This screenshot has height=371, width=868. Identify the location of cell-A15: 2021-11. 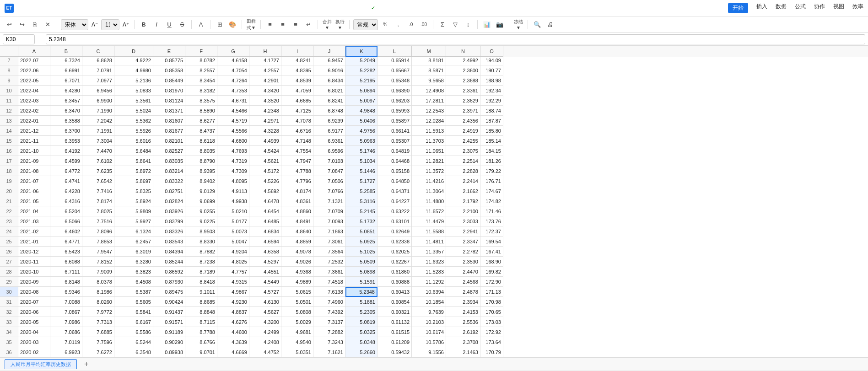
(34, 141).